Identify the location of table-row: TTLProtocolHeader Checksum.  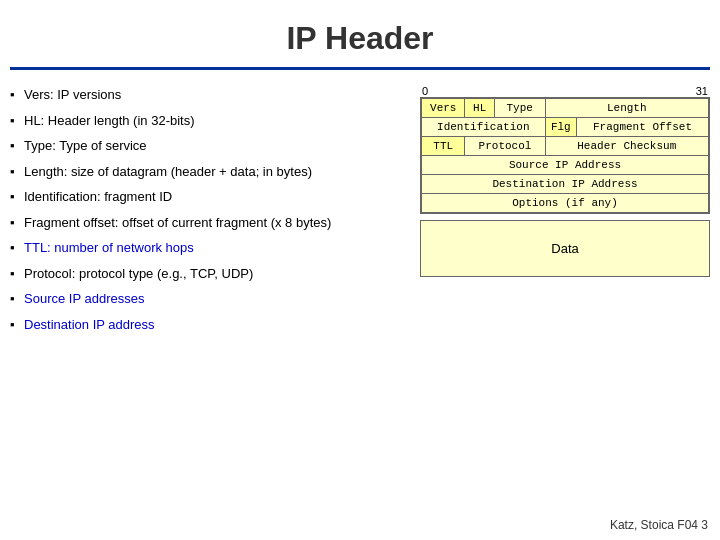
(566, 146).